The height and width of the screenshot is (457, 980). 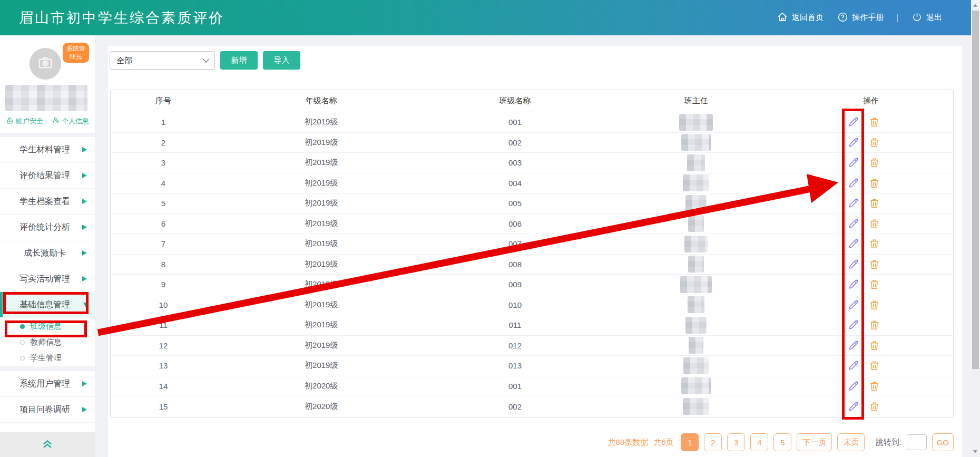 I want to click on add-button: 新增, so click(x=239, y=60).